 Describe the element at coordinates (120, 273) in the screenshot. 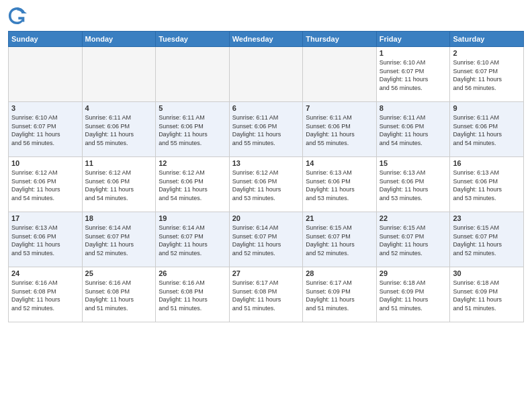

I see `day-number: 25` at that location.